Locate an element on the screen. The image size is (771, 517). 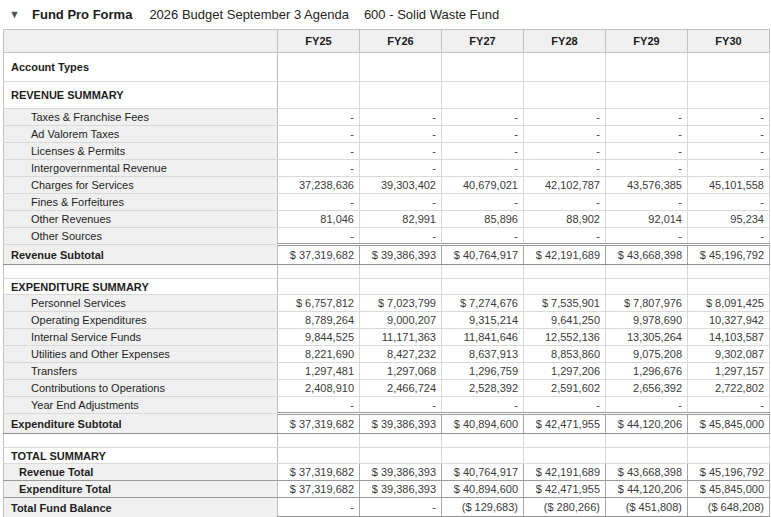
row-label: Expenditure Subtotal is located at coordinates (141, 424).